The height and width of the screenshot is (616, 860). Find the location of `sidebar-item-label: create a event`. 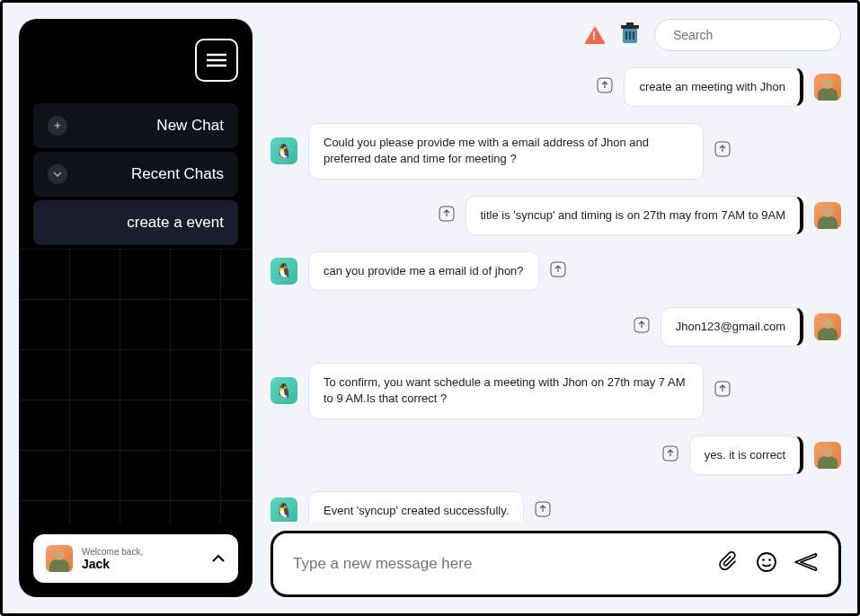

sidebar-item-label: create a event is located at coordinates (175, 223).